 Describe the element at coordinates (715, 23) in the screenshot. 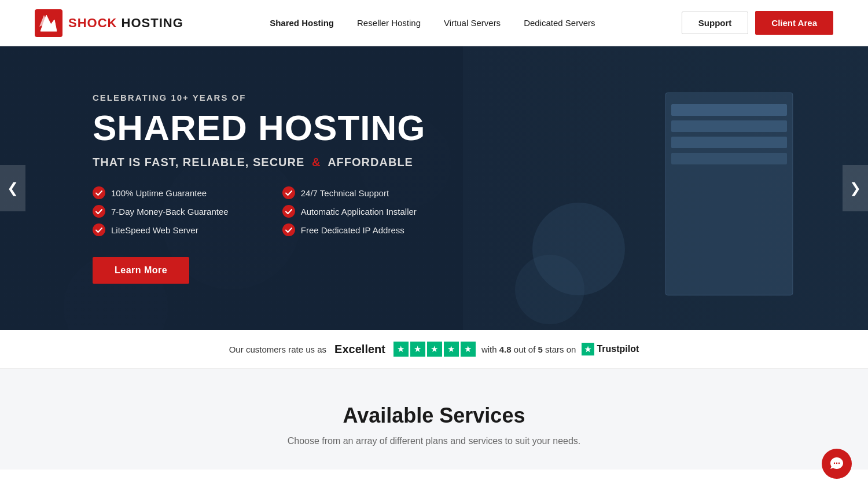

I see `support-button: Support` at that location.